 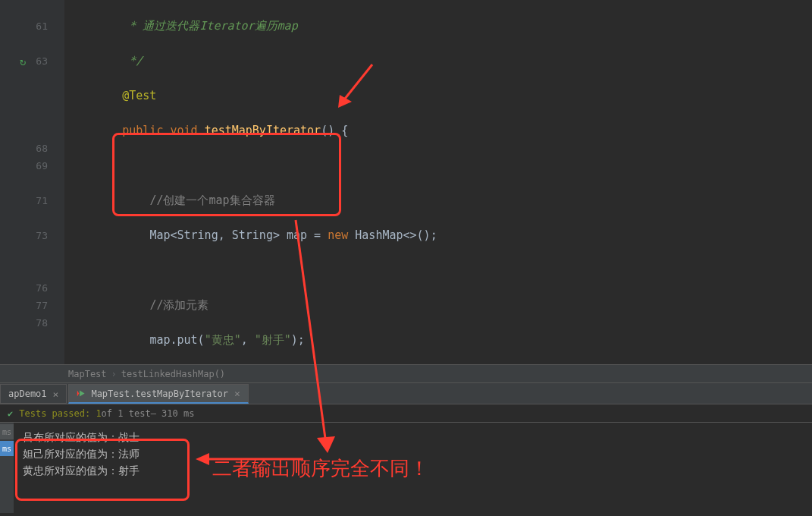 I want to click on console-line: 黄忠所对应的值为：射手, so click(x=412, y=470).